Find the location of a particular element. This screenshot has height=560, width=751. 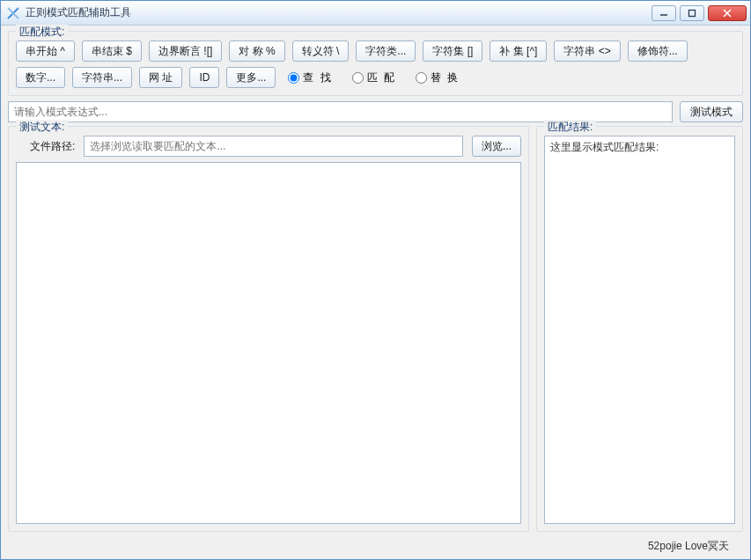

string-literal-button: 字符串 <> is located at coordinates (586, 51).